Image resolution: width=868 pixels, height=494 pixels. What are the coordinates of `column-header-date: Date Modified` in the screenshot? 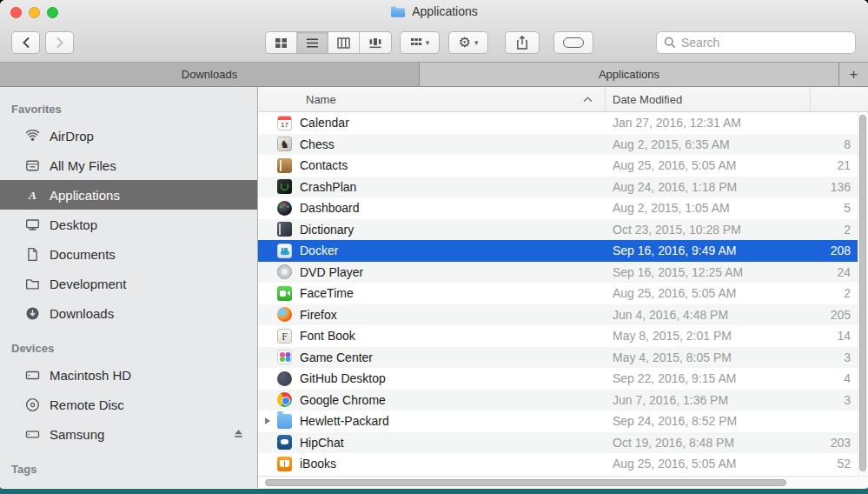 It's located at (708, 99).